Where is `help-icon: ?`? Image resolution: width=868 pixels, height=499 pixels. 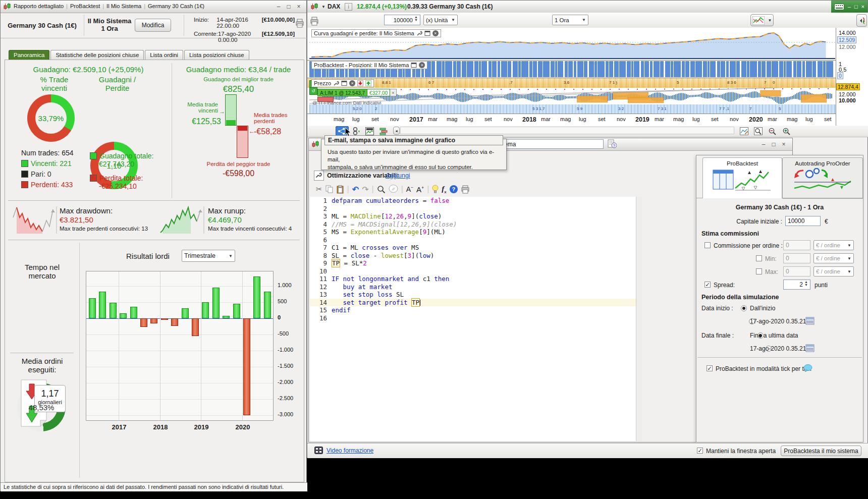 help-icon: ? is located at coordinates (454, 189).